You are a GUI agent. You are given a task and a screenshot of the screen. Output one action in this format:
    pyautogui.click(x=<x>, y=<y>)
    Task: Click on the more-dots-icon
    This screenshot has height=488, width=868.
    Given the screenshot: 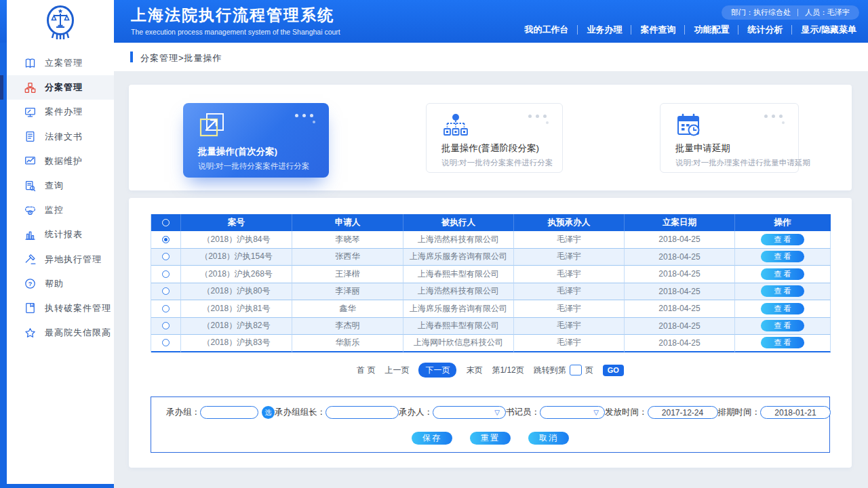 What is the action you would take?
    pyautogui.click(x=776, y=121)
    